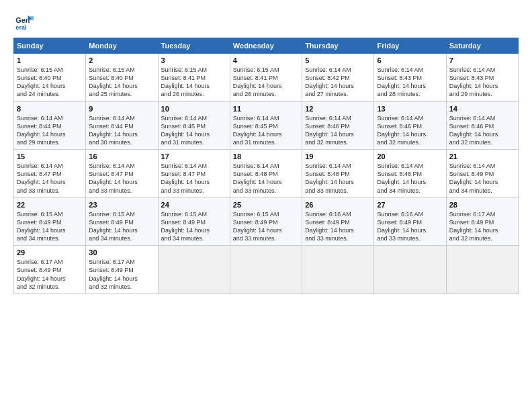 This screenshot has width=532, height=411. What do you see at coordinates (122, 174) in the screenshot?
I see `day-cell: 16 Sunrise: 6:14 AMSunset: 8:47 PMDaylig…` at bounding box center [122, 174].